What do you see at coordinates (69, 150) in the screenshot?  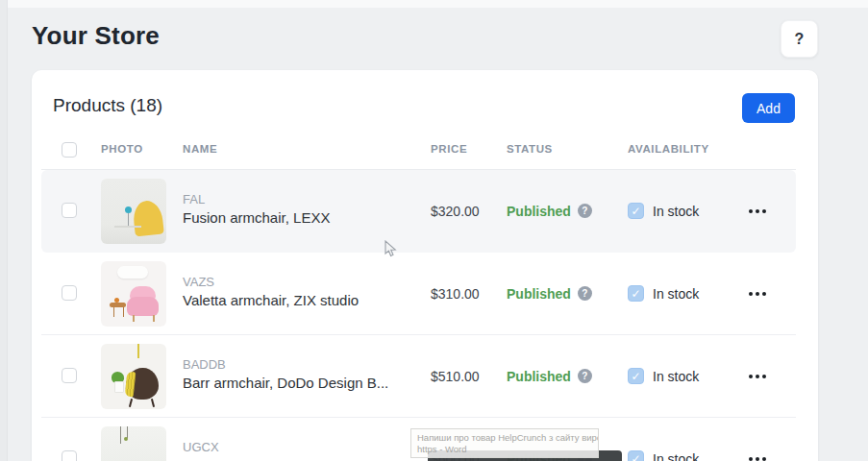 I see `select-all-checkbox` at bounding box center [69, 150].